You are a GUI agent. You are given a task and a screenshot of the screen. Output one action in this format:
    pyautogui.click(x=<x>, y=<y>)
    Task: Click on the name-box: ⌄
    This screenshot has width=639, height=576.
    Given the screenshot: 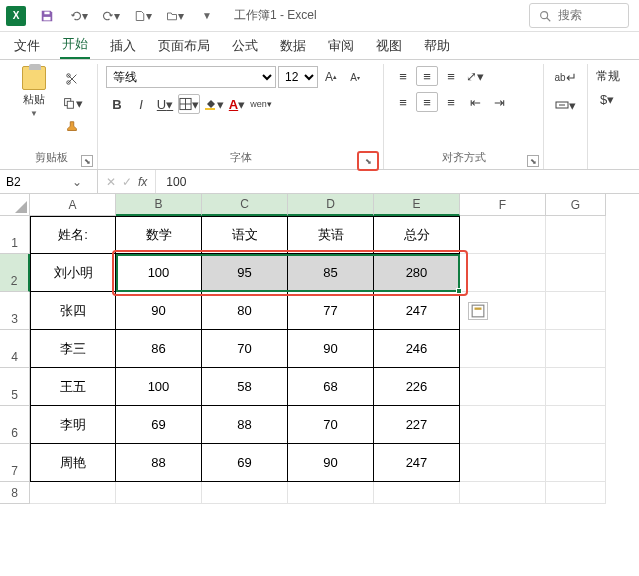 What is the action you would take?
    pyautogui.click(x=49, y=182)
    